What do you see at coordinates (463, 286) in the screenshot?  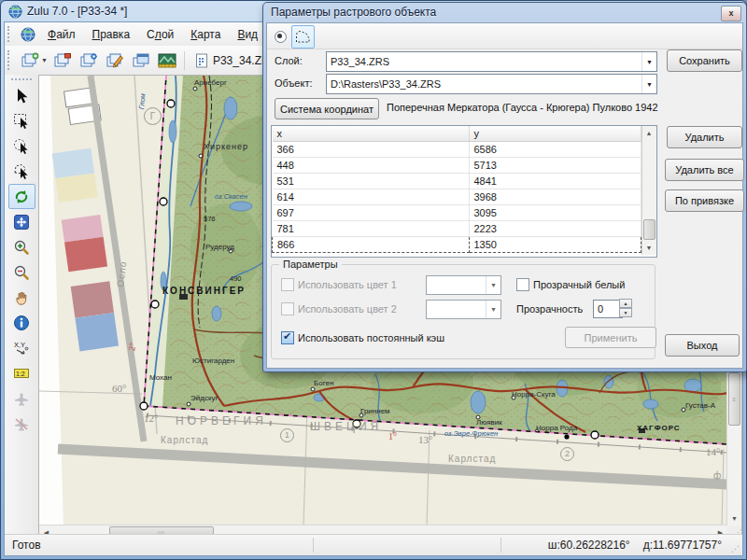 I see `color1-combobox: ▼` at bounding box center [463, 286].